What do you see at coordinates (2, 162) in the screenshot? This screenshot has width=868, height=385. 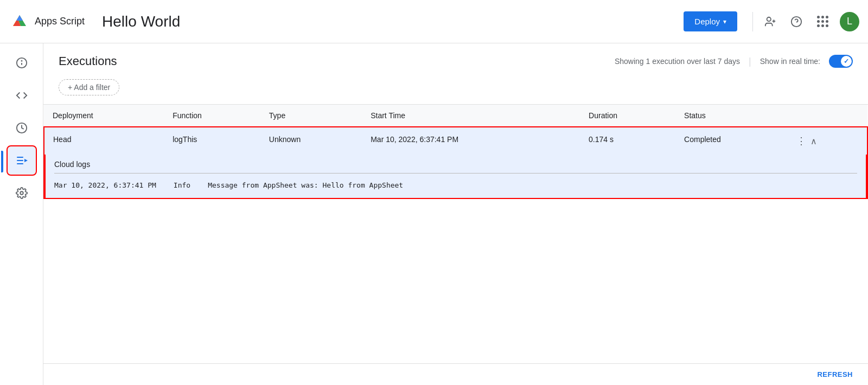 I see `active-indicator` at bounding box center [2, 162].